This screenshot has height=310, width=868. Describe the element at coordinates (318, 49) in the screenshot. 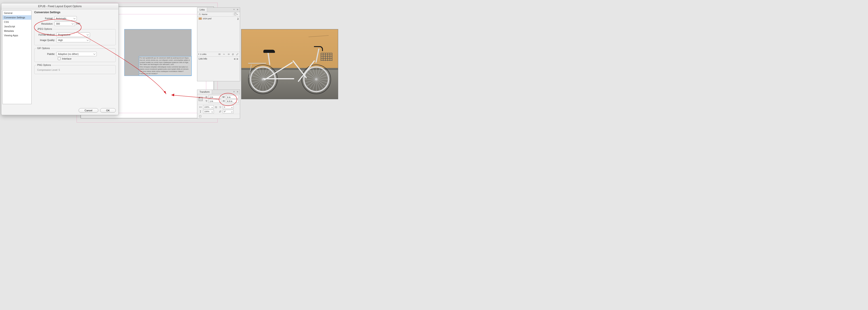

I see `handlebar` at that location.